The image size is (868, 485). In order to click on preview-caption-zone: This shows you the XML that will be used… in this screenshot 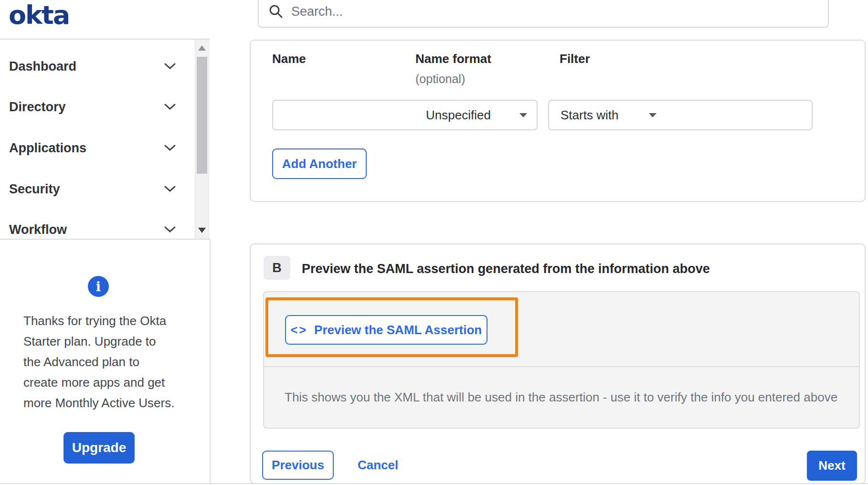, I will do `click(561, 397)`.